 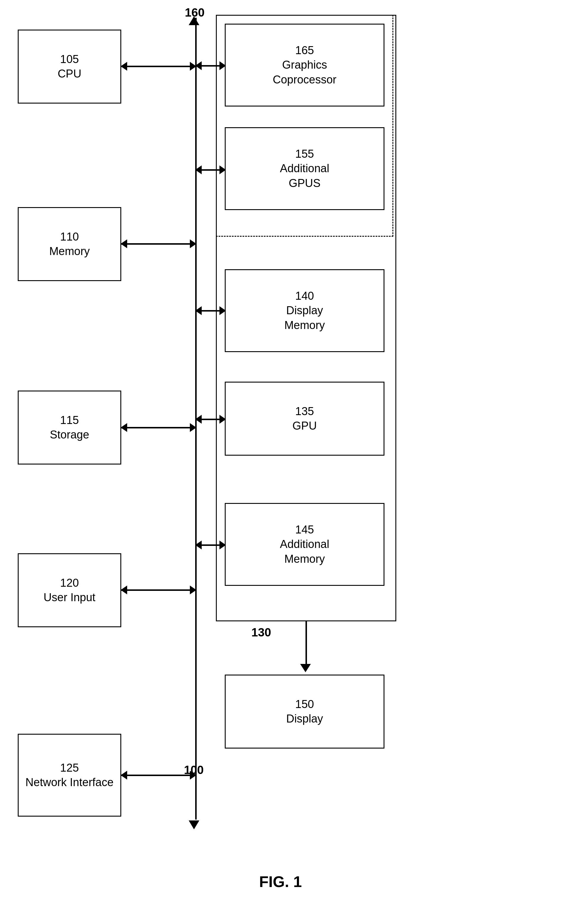 What do you see at coordinates (262, 632) in the screenshot?
I see `label-130: 130` at bounding box center [262, 632].